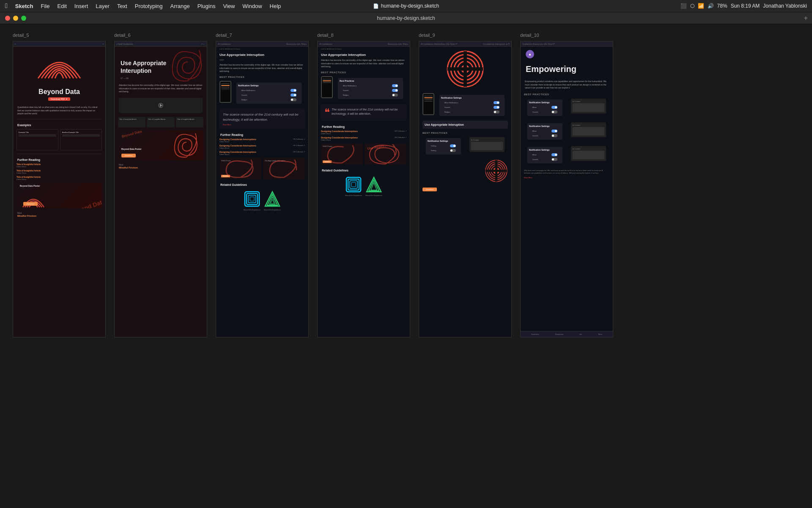  What do you see at coordinates (487, 146) in the screenshot?
I see `detail9-ic-col: In Context` at bounding box center [487, 146].